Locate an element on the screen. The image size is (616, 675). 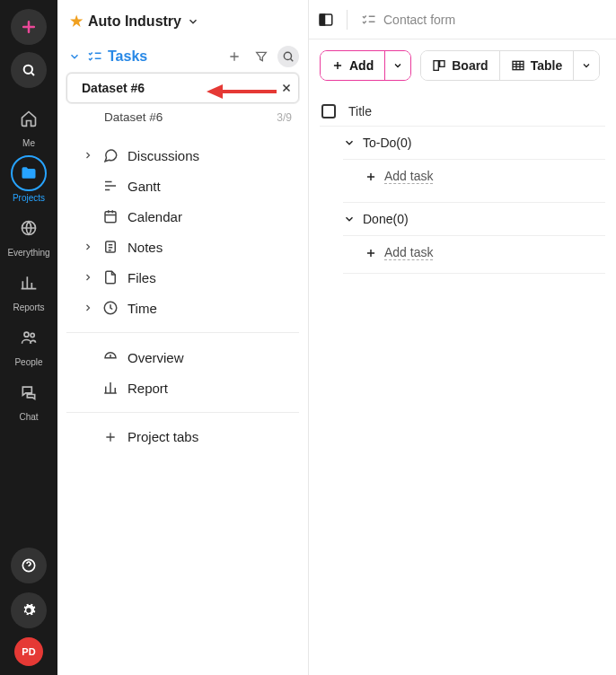
nav-time: Time is located at coordinates (183, 308).